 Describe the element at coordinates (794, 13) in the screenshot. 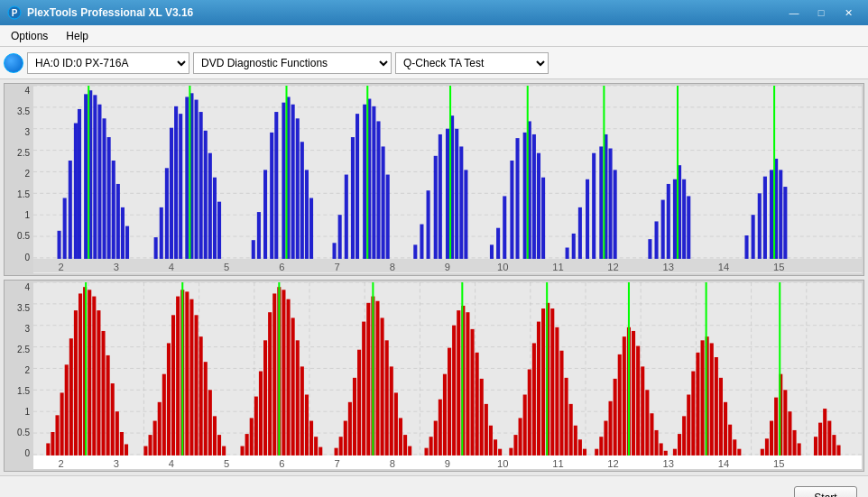

I see `minimize-button: —` at that location.